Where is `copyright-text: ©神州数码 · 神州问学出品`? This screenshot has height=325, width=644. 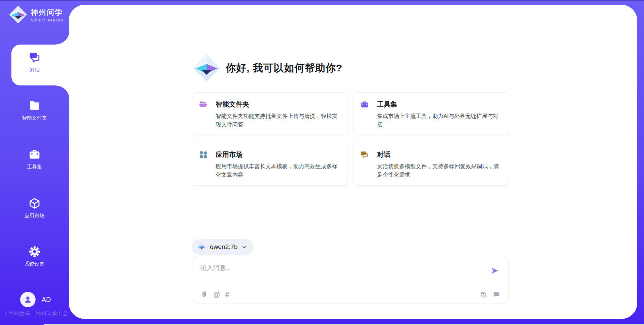
copyright-text: ©神州数码 · 神州问学出品 is located at coordinates (36, 314).